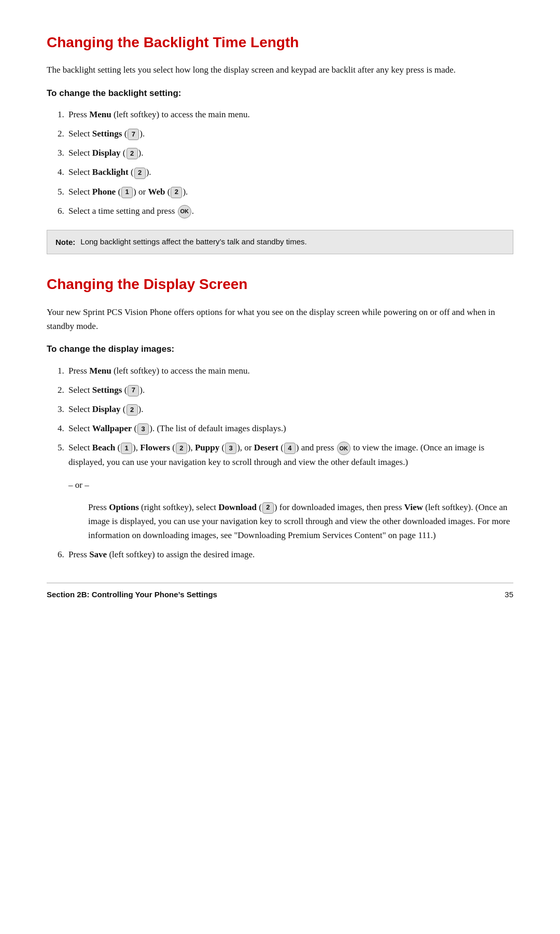  What do you see at coordinates (290, 448) in the screenshot?
I see `badge-4a: 4` at bounding box center [290, 448].